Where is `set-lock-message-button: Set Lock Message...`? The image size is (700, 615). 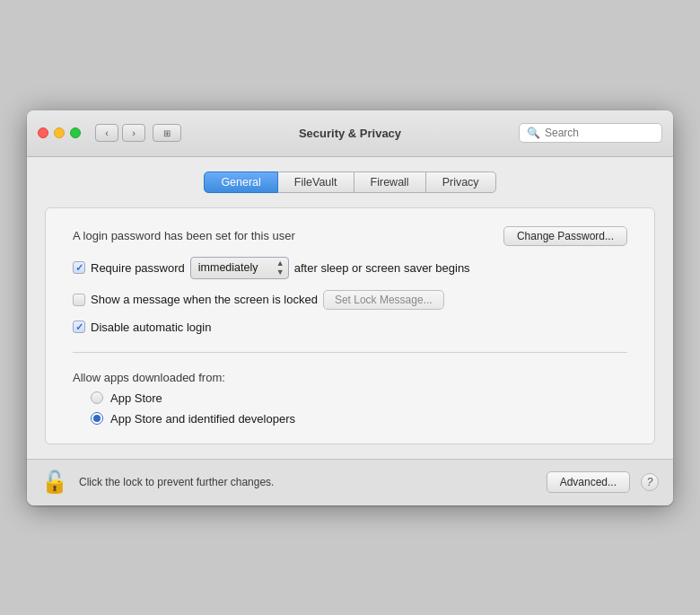
set-lock-message-button: Set Lock Message... is located at coordinates (384, 300).